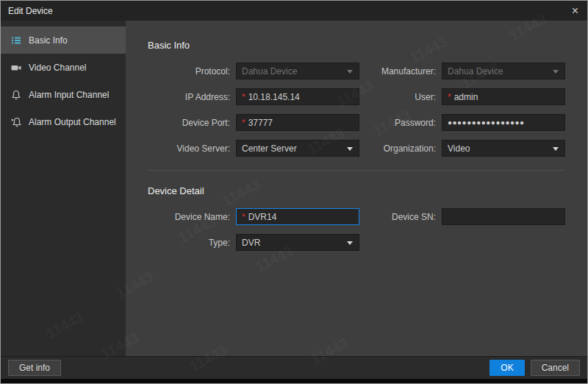 This screenshot has height=384, width=588. What do you see at coordinates (401, 71) in the screenshot?
I see `manufacturer-label: Manufacturer:` at bounding box center [401, 71].